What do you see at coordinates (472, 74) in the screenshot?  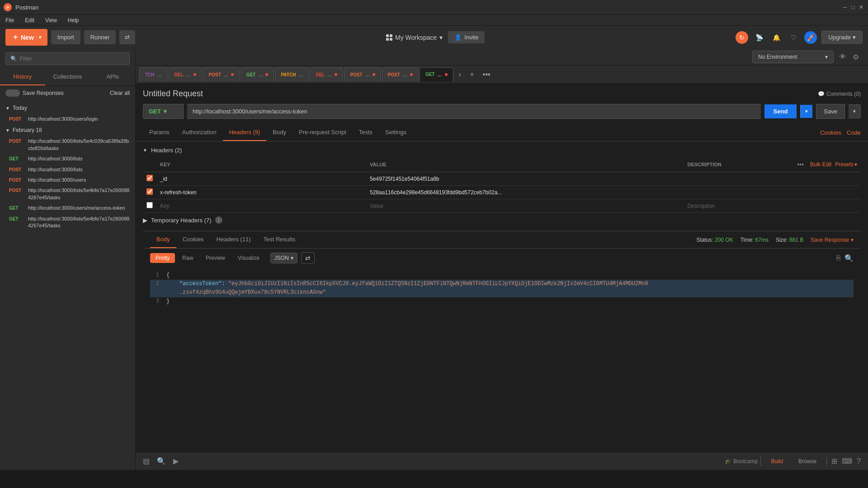 I see `new-tab-button: ＋` at bounding box center [472, 74].